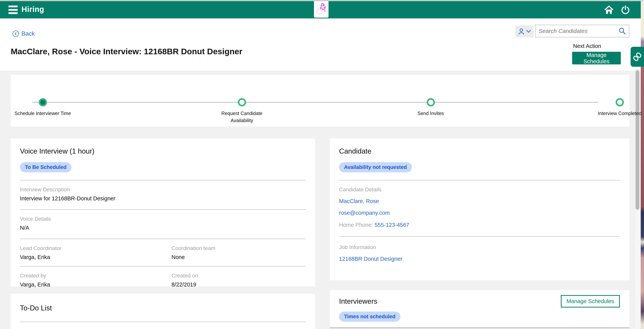 The width and height of the screenshot is (644, 329). I want to click on menu-icon, so click(13, 10).